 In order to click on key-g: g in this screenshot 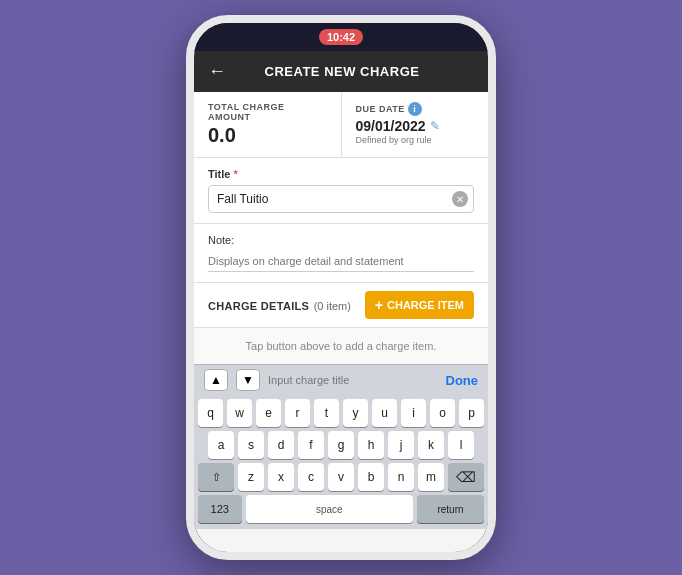, I will do `click(341, 445)`.